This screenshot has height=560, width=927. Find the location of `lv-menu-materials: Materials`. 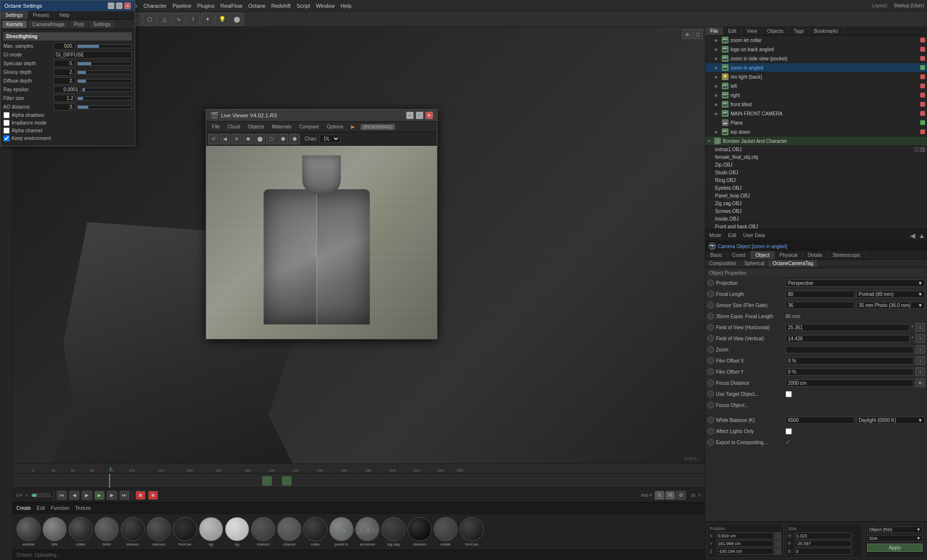

lv-menu-materials: Materials is located at coordinates (282, 126).